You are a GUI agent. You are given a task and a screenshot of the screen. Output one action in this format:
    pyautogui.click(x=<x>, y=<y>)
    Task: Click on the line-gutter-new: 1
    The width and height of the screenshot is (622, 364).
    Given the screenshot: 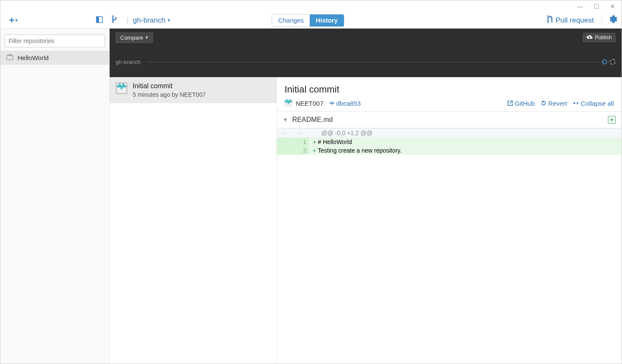 What is the action you would take?
    pyautogui.click(x=301, y=142)
    